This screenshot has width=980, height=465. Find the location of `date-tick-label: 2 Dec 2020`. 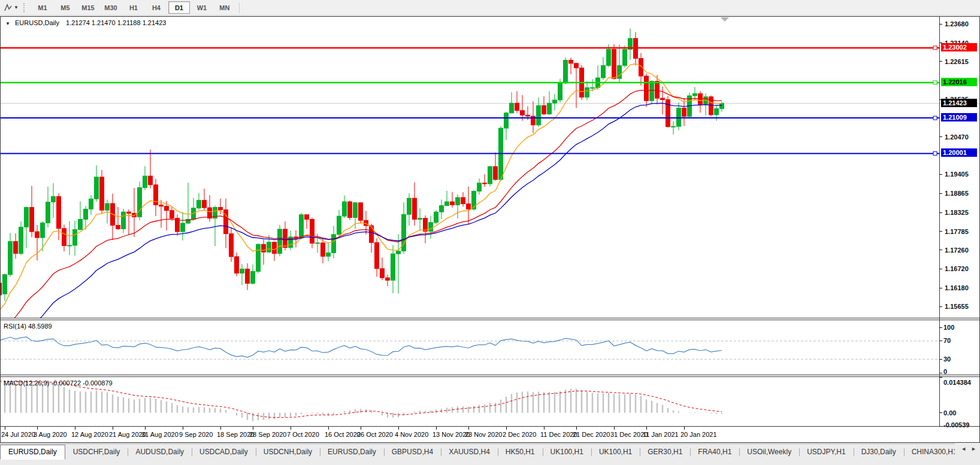

date-tick-label: 2 Dec 2020 is located at coordinates (519, 434).